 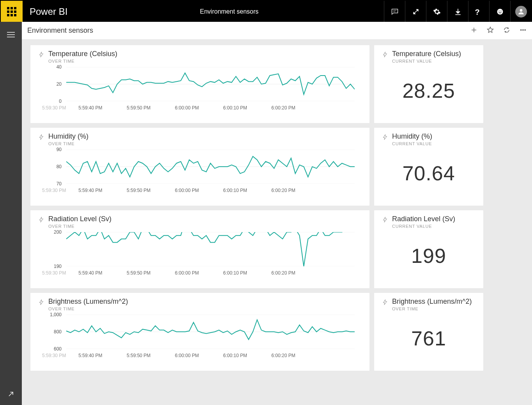 What do you see at coordinates (200, 57) in the screenshot?
I see `tile-header: Temperature (Celsius)OVER TIME` at bounding box center [200, 57].